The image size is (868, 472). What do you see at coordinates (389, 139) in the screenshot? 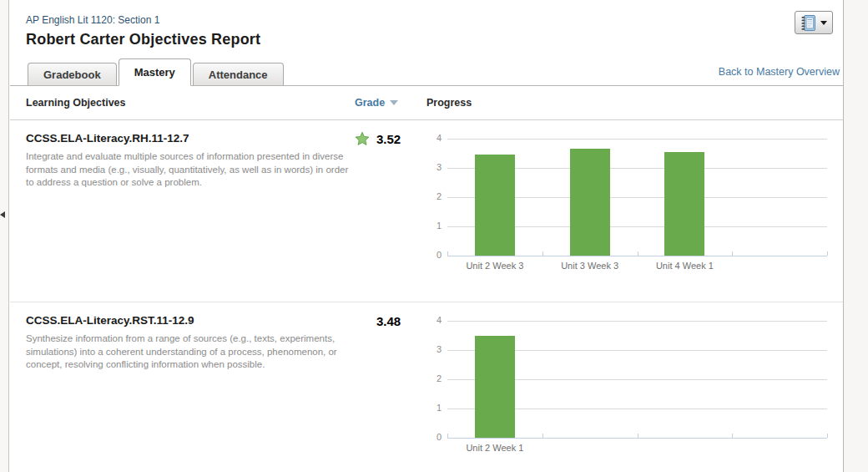
I see `grade-value: 3.52` at bounding box center [389, 139].